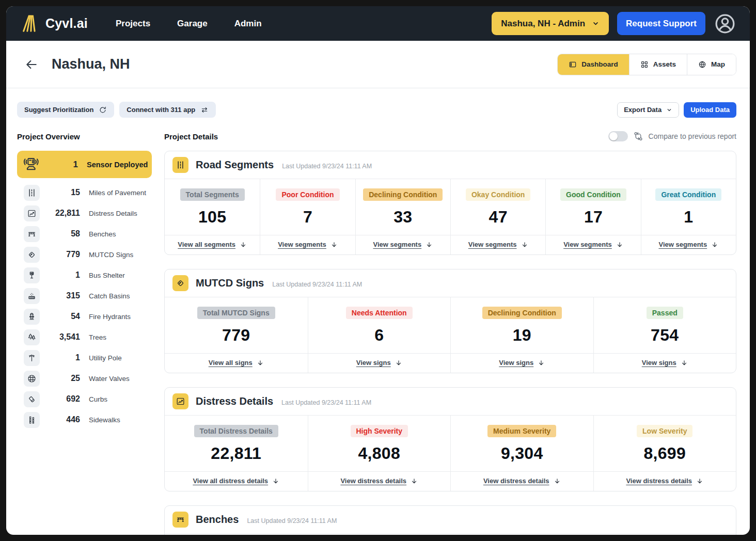  Describe the element at coordinates (109, 379) in the screenshot. I see `item-label: Water Valves` at that location.